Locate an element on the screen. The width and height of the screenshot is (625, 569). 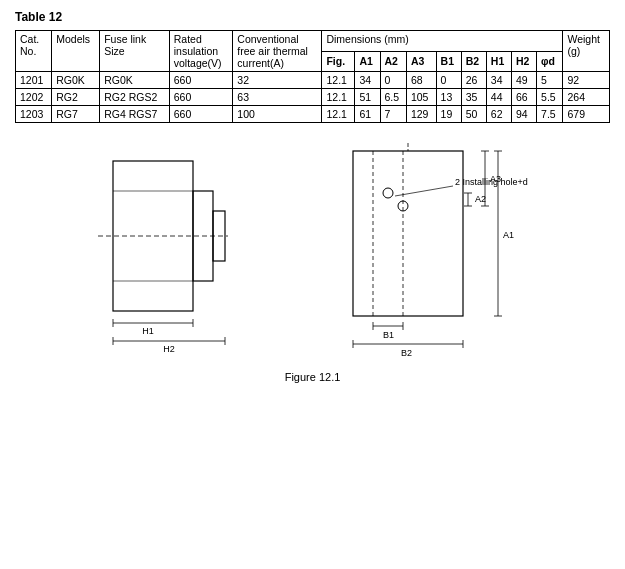
col-h1: H1 is located at coordinates (498, 62).